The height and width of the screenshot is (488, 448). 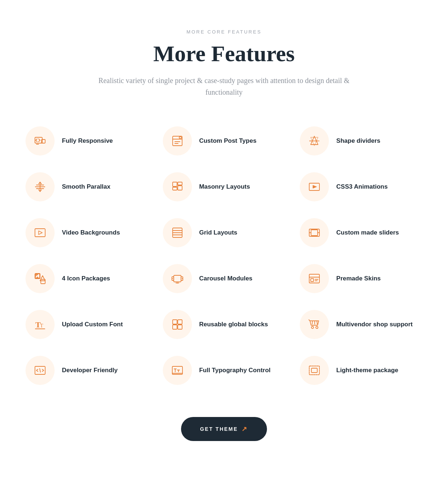 I want to click on skins-icon, so click(x=314, y=279).